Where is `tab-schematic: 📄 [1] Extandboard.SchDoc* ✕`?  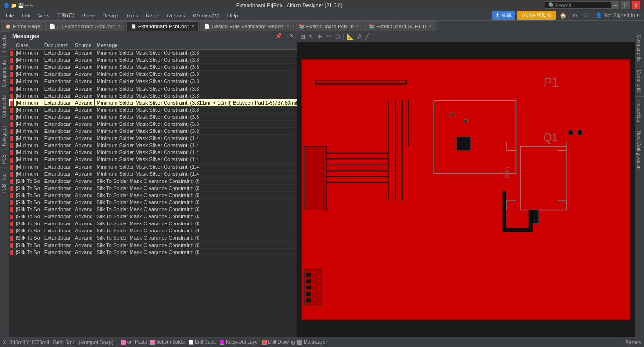 tab-schematic: 📄 [1] Extandboard.SchDoc* ✕ is located at coordinates (85, 26).